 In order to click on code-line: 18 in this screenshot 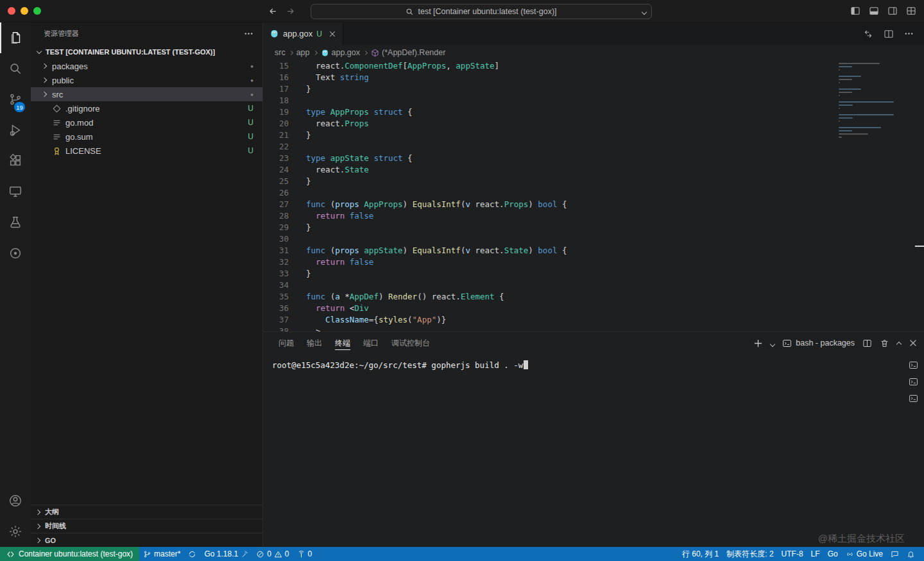, I will do `click(594, 101)`.